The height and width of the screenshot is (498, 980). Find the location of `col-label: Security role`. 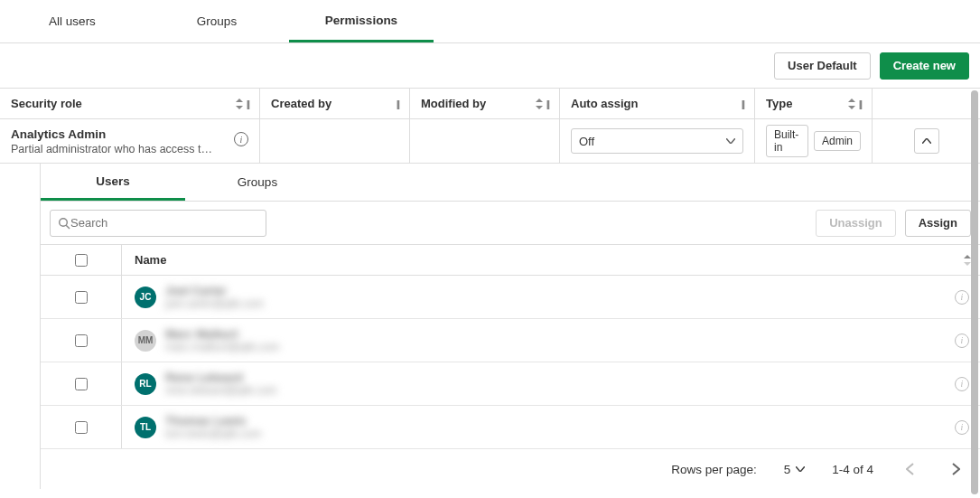

col-label: Security role is located at coordinates (47, 103).